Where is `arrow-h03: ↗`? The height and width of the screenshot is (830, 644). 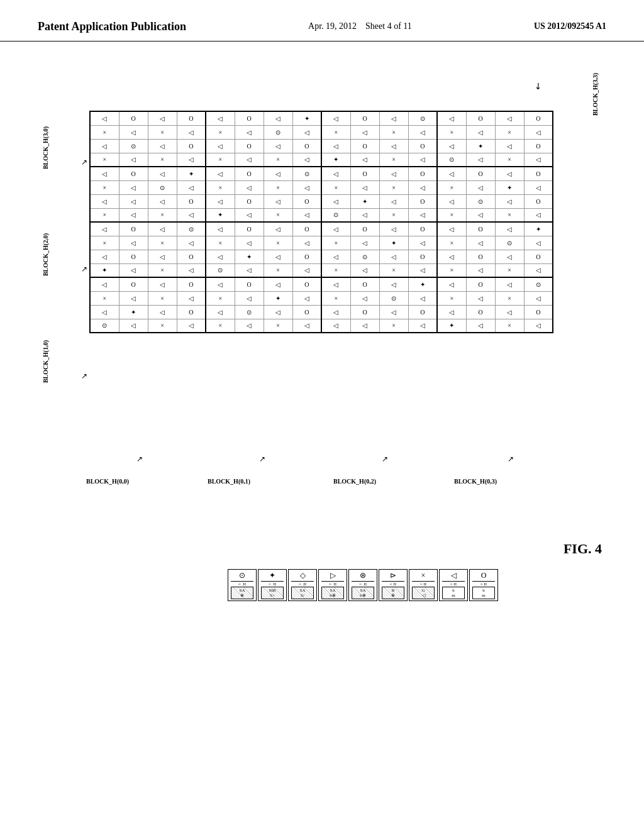
arrow-h03: ↗ is located at coordinates (511, 459).